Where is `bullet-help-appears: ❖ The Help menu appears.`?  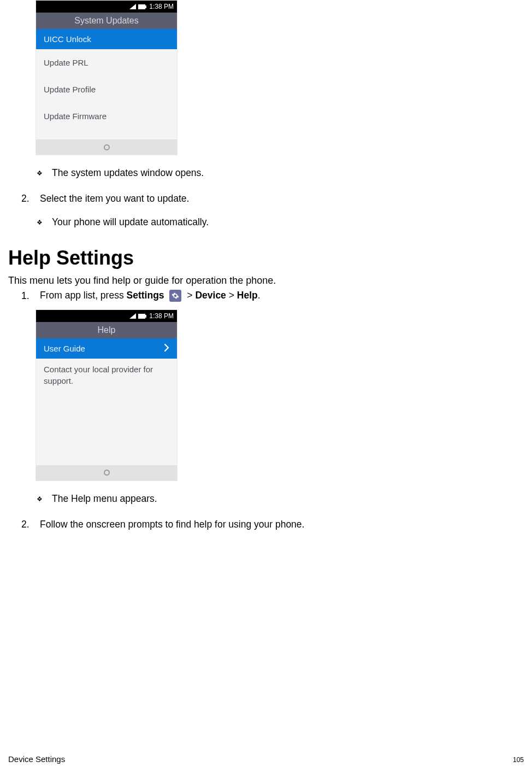
bullet-help-appears: ❖ The Help menu appears. is located at coordinates (280, 499).